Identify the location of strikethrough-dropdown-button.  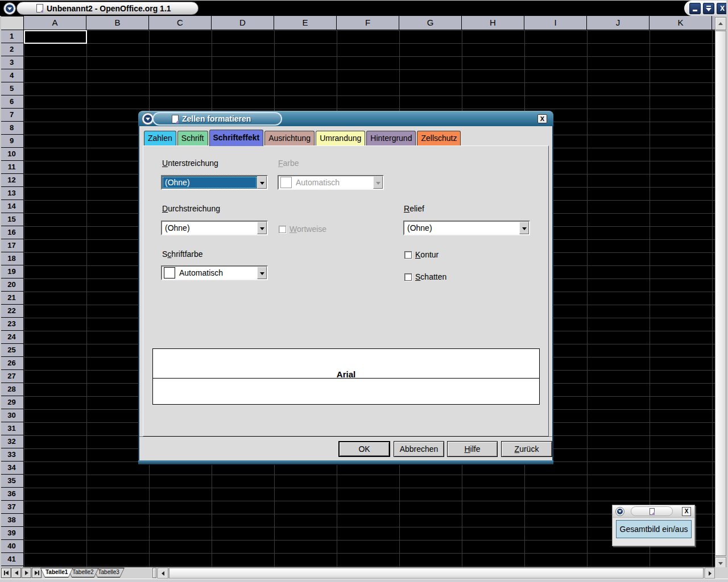
(262, 228).